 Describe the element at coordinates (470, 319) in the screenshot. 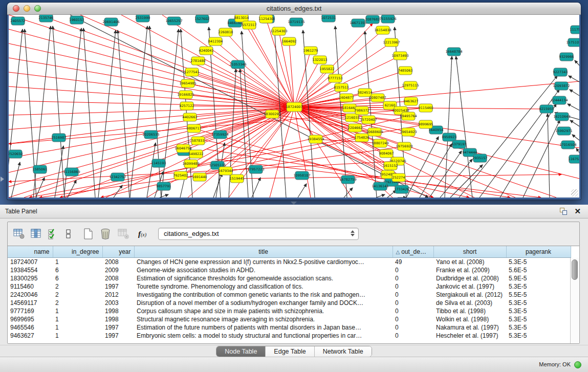

I see `table-cell: Wolkin et al. (1998)` at that location.